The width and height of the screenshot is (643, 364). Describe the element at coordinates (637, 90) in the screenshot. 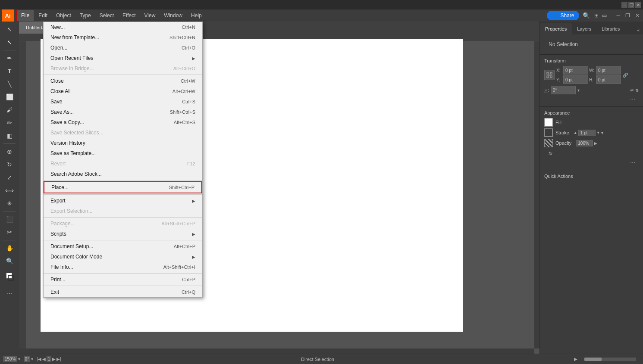

I see `flip-v-icon: ⇅` at that location.